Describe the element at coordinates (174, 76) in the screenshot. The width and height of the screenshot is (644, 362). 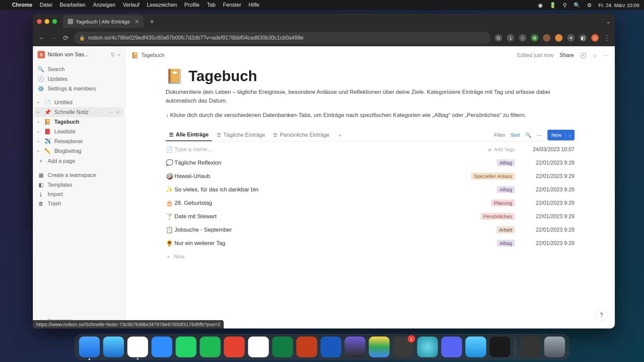
I see `page-emoji: 📔` at that location.